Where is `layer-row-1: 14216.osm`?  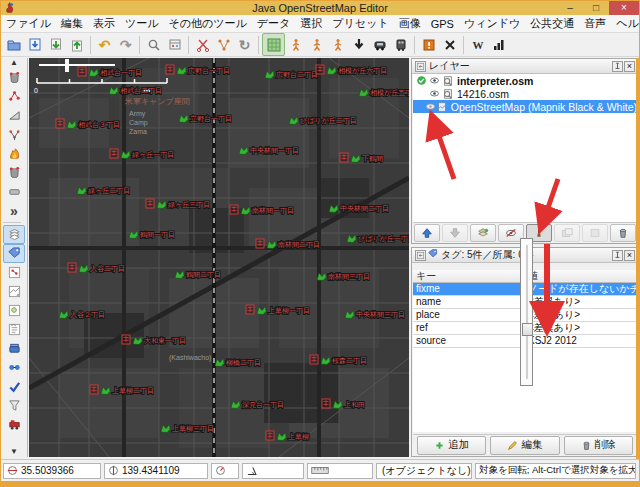 layer-row-1: 14216.osm is located at coordinates (525, 94).